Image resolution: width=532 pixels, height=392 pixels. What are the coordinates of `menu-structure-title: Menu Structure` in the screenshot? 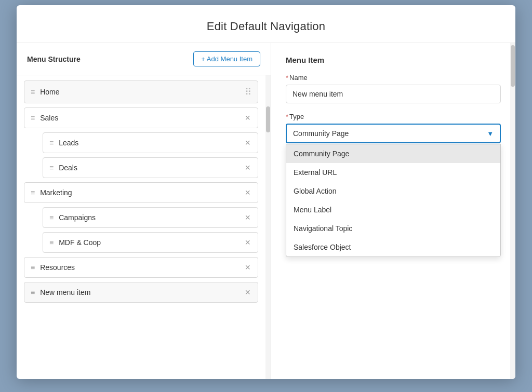 It's located at (54, 59).